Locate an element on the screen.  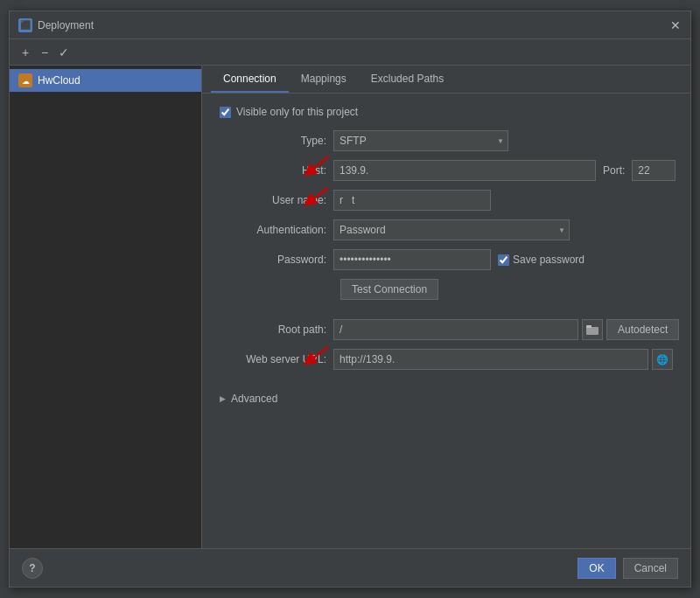
username-input is located at coordinates (412, 200).